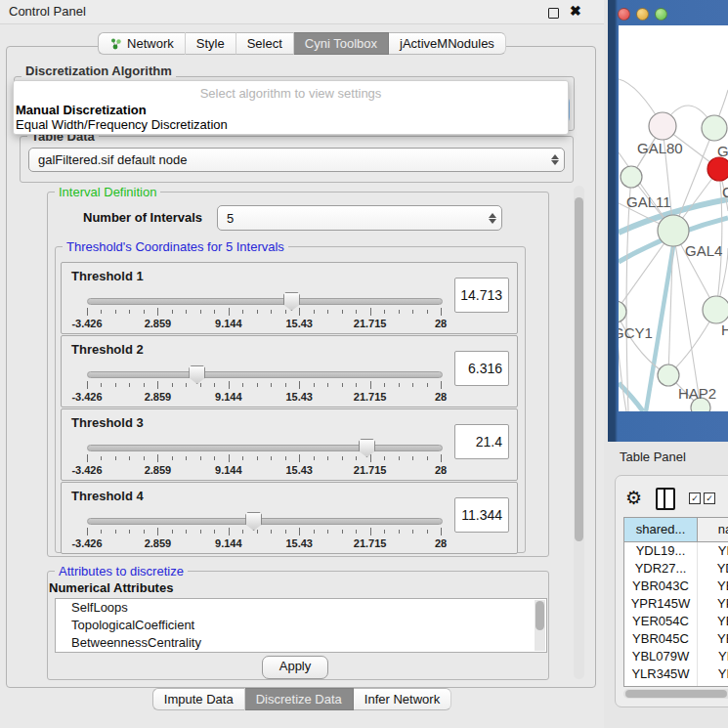 The width and height of the screenshot is (728, 728). Describe the element at coordinates (360, 218) in the screenshot. I see `intervals-combo: 5` at that location.